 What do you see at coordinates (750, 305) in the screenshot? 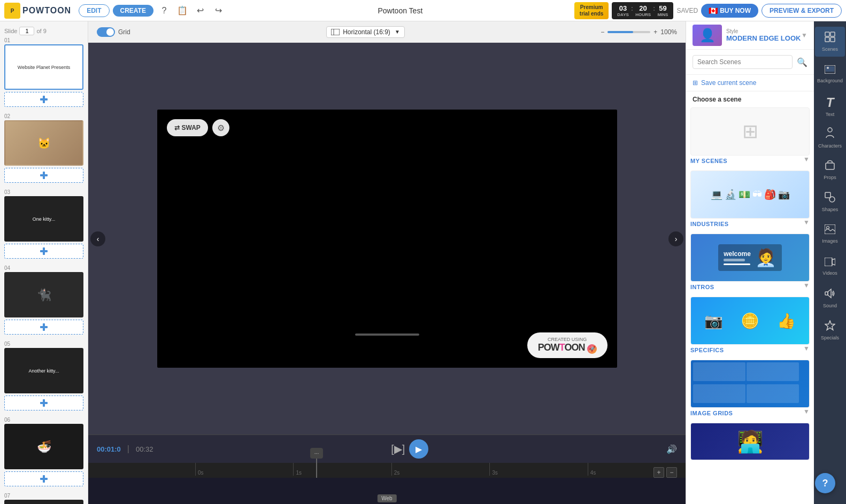
I see `scenes-grid: ⊞ MY SCENES ▼ 💻🔬💵🕶🎒📷 INDUSTRIES ▼` at bounding box center [750, 305].